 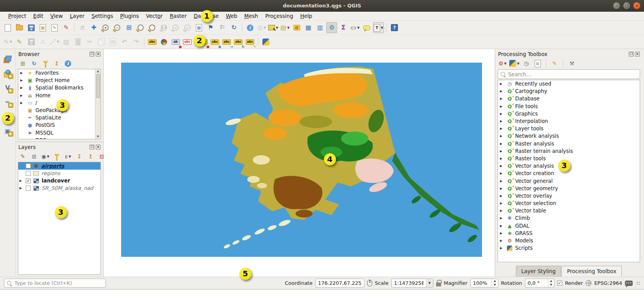 What do you see at coordinates (438, 284) in the screenshot?
I see `lock-scale-icon` at bounding box center [438, 284].